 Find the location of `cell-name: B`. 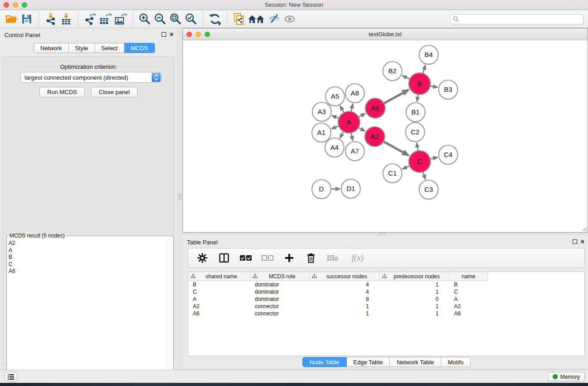

cell-name: B is located at coordinates (469, 285).